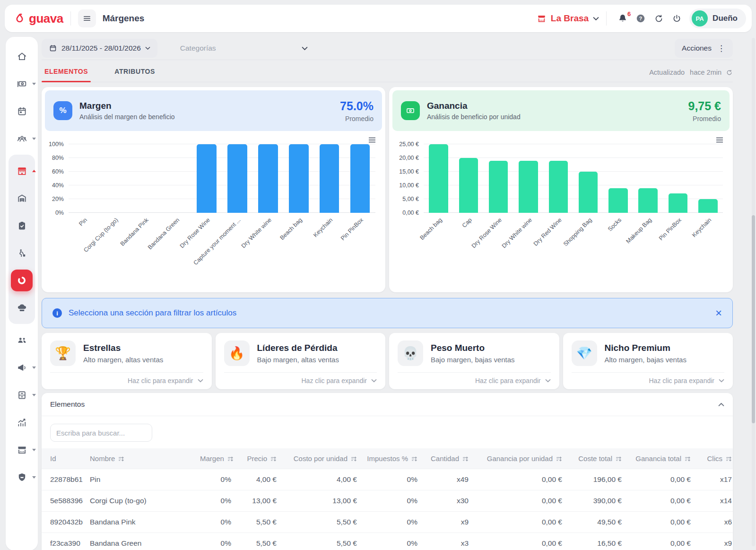 This screenshot has height=550, width=756. Describe the element at coordinates (63, 541) in the screenshot. I see `item-id-link: f23ca390` at that location.